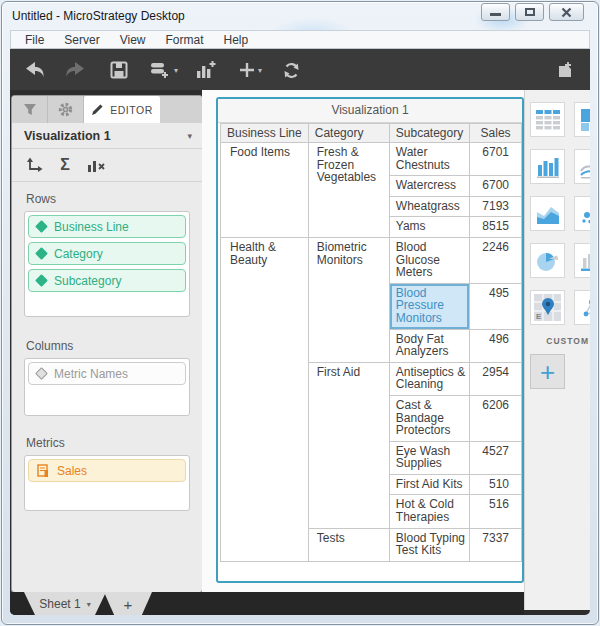  Describe the element at coordinates (496, 458) in the screenshot. I see `cell-sales-value: 4527` at that location.